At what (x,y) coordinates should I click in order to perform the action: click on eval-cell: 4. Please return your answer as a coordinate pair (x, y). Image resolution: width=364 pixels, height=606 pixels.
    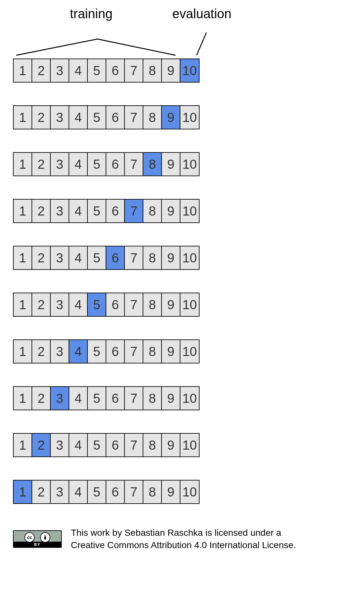
    Looking at the image, I should click on (79, 351).